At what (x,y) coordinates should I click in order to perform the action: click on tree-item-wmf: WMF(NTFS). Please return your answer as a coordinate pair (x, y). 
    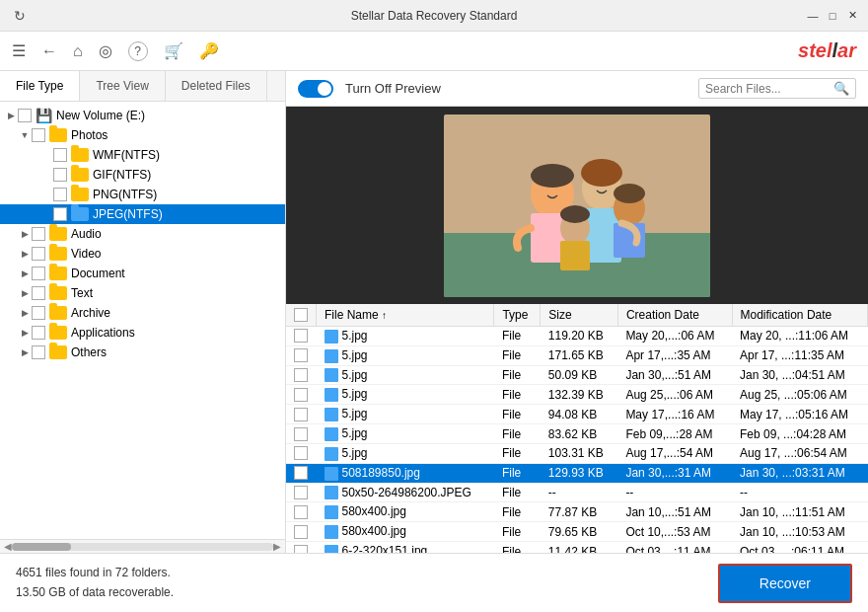
    Looking at the image, I should click on (142, 155).